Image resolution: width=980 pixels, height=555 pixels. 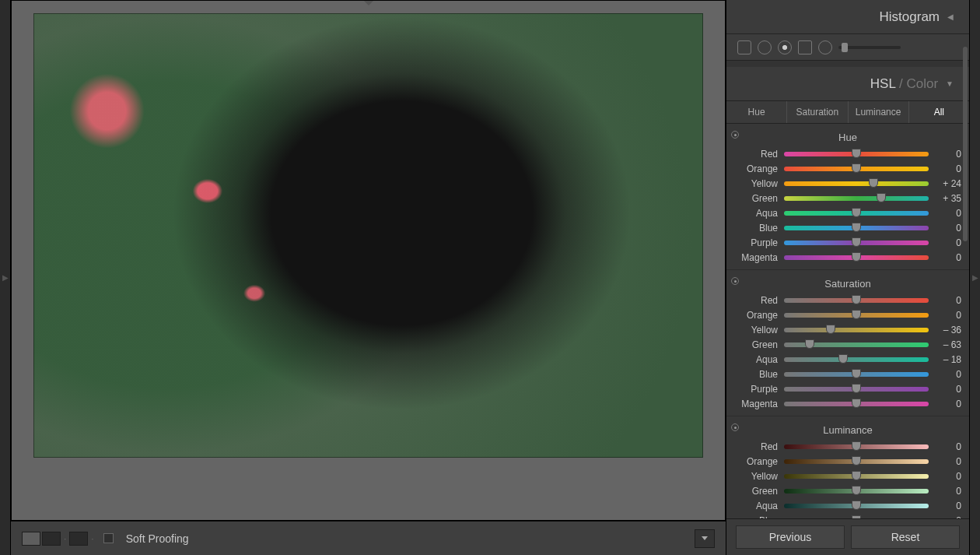 I want to click on lum-slider-red: Red0, so click(x=848, y=447).